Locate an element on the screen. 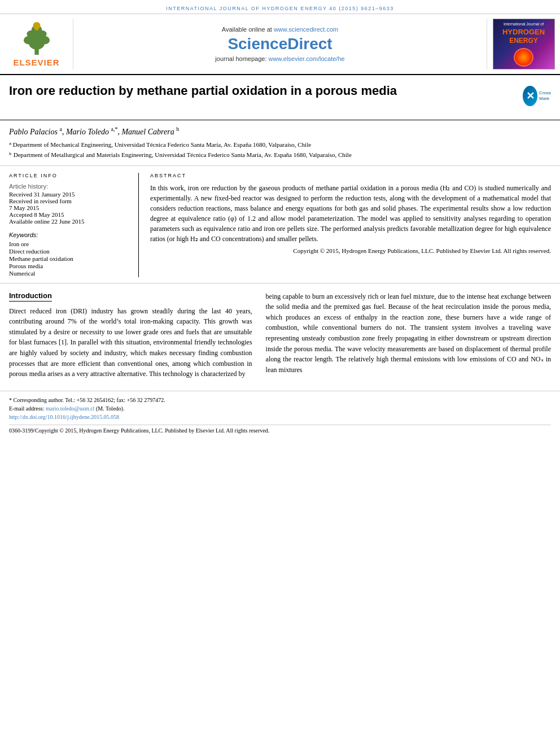  keywords-label: Keywords: is located at coordinates (70, 235).